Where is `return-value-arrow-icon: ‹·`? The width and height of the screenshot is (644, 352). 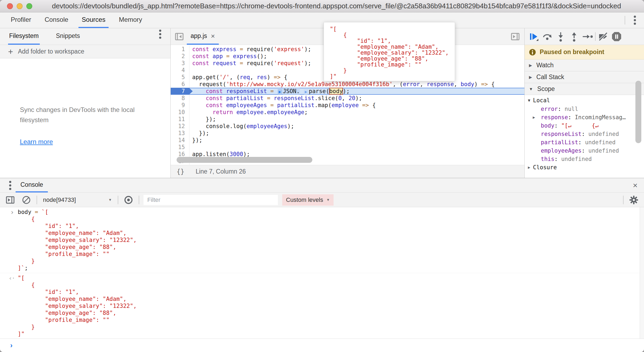
return-value-arrow-icon: ‹· is located at coordinates (12, 278).